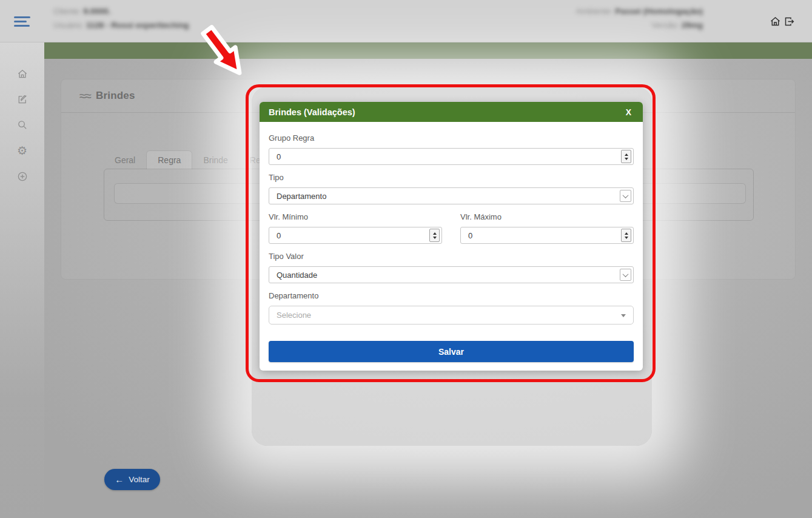 The width and height of the screenshot is (812, 518). I want to click on grupo-regra-input-value, so click(455, 156).